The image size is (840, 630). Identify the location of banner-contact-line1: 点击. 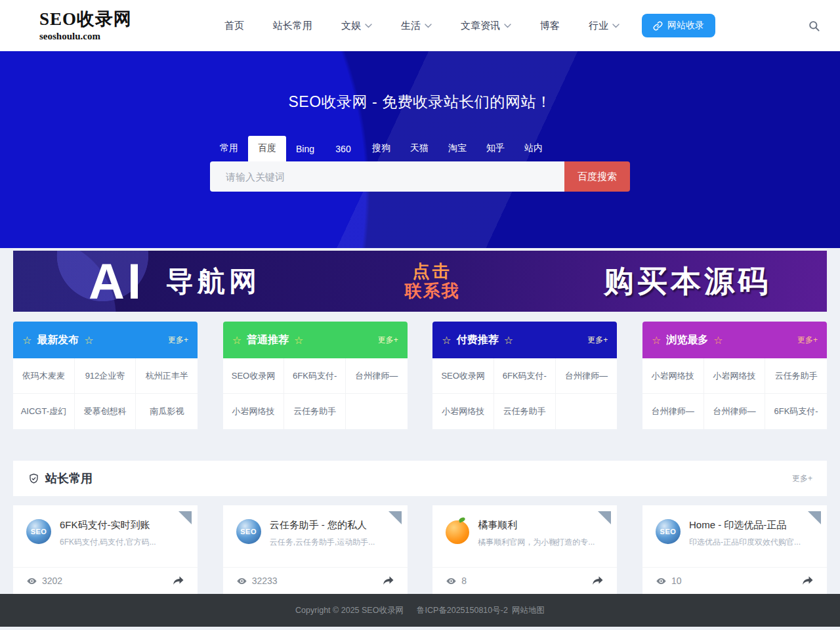
(432, 272).